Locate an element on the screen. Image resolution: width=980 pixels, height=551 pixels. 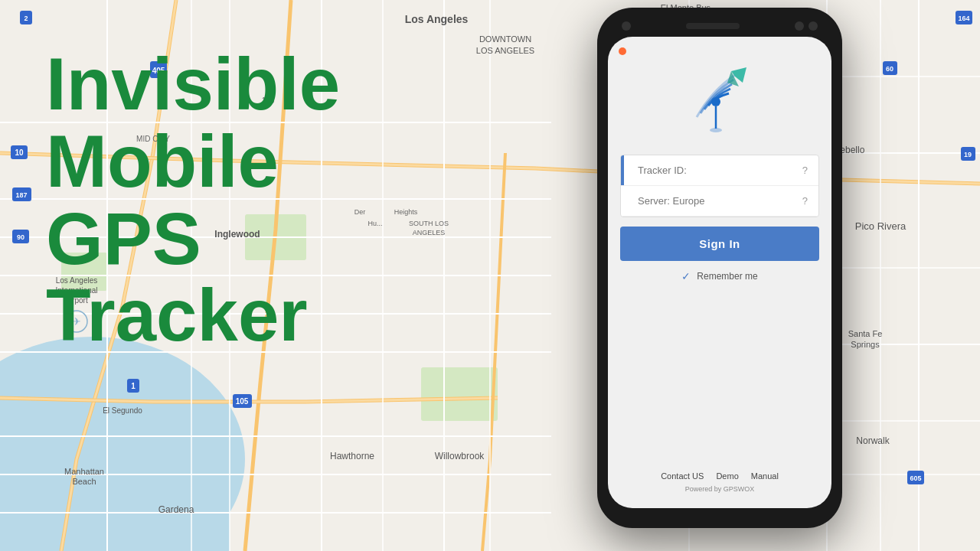
svg-text: 164 is located at coordinates (963, 18).